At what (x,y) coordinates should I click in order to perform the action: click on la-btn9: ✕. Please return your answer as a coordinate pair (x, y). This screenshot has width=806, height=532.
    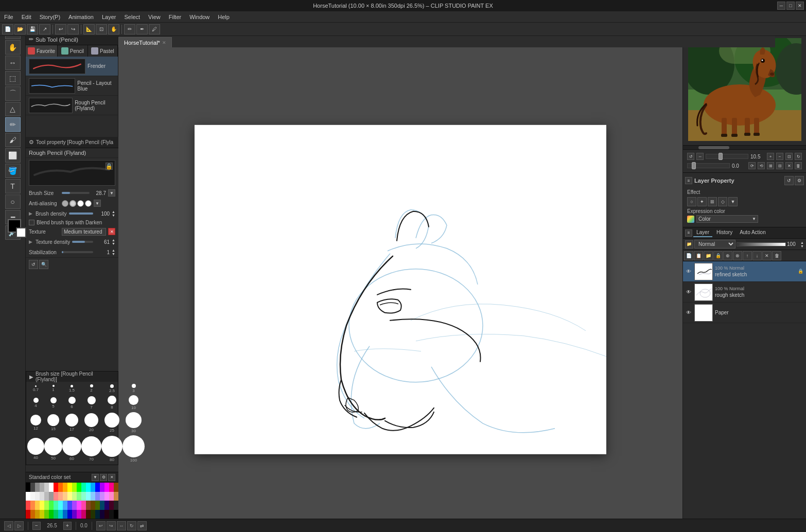
    Looking at the image, I should click on (767, 256).